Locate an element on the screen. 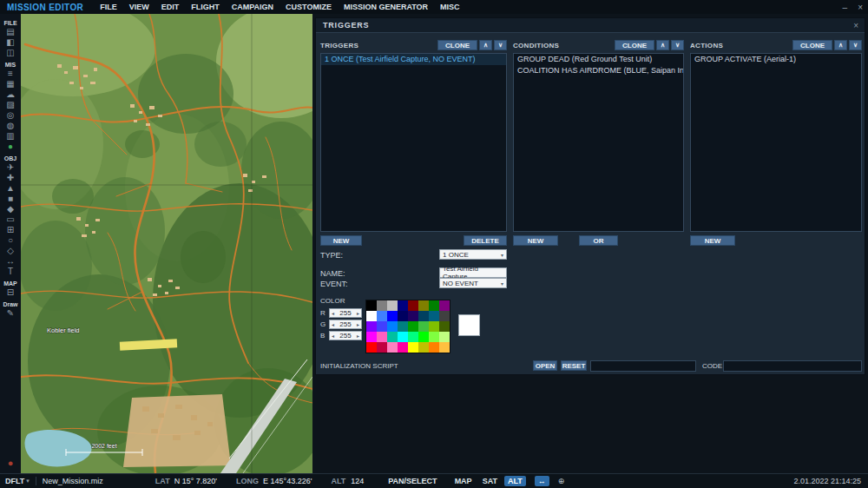 The image size is (868, 488). move-trigger-up-button: ∧ is located at coordinates (486, 45).